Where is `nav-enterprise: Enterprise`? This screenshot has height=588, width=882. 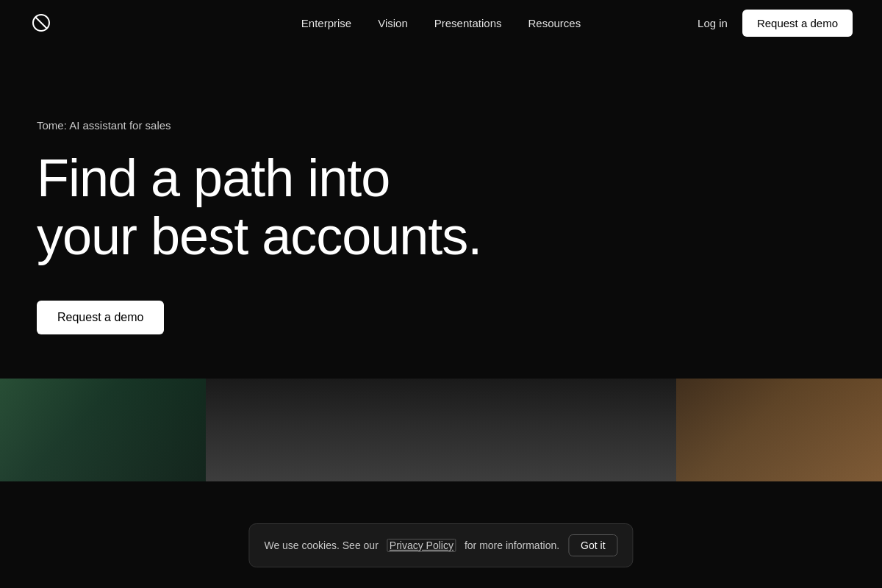
nav-enterprise: Enterprise is located at coordinates (326, 24).